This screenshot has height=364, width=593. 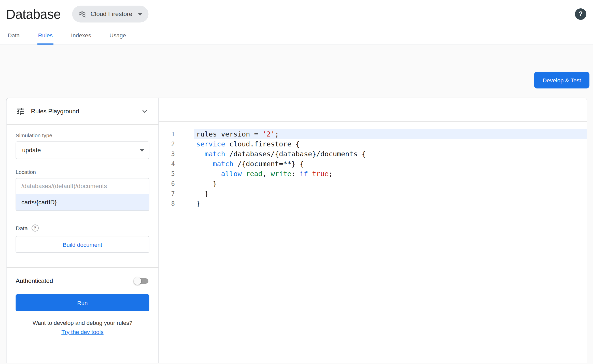 I want to click on authenticated-toggle, so click(x=142, y=281).